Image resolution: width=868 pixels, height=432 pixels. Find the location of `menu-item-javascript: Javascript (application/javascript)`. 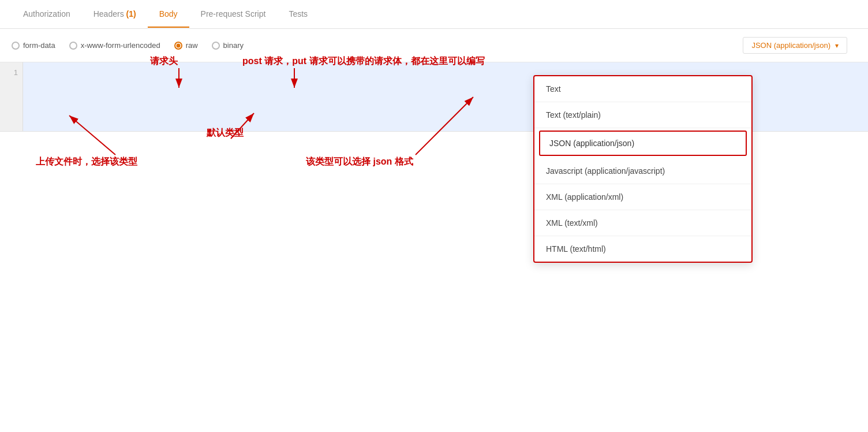

menu-item-javascript: Javascript (application/javascript) is located at coordinates (643, 171).